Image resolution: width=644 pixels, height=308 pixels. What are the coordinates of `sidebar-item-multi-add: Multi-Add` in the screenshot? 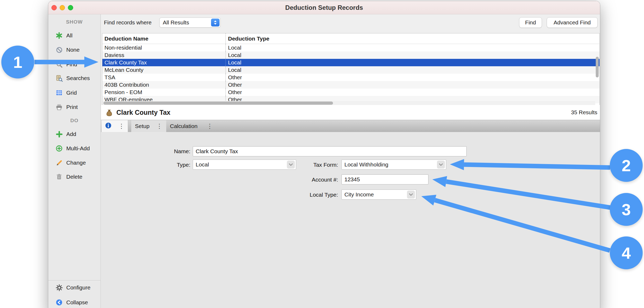 It's located at (74, 148).